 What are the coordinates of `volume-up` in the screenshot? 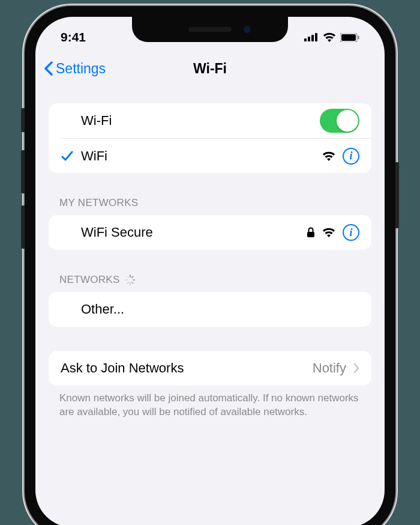 It's located at (23, 172).